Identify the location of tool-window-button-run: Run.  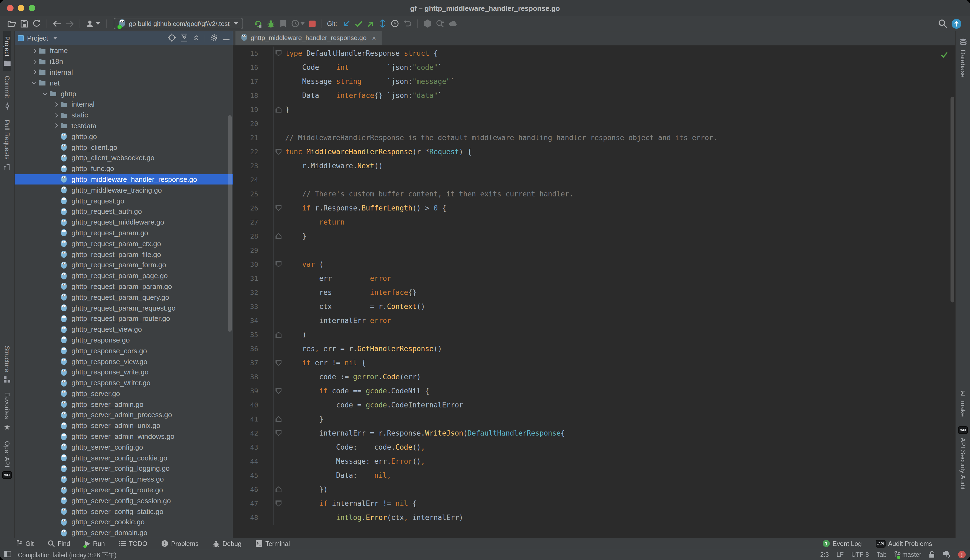
(95, 543).